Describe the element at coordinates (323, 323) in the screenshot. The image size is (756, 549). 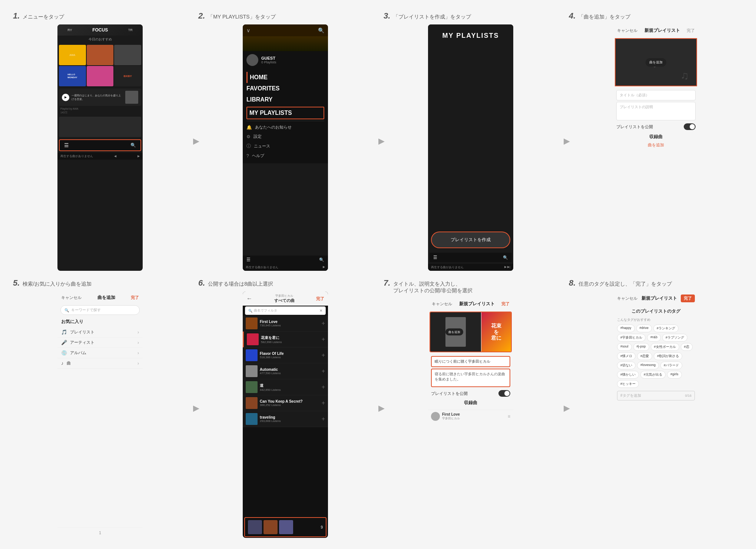
I see `add-song-btn-1: +` at that location.